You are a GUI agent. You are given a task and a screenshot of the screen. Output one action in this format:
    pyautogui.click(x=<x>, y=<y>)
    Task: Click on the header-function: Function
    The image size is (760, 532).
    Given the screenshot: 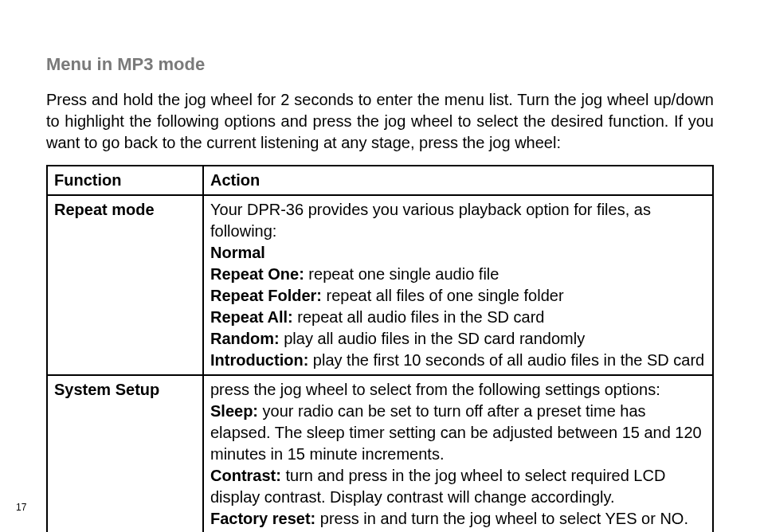 What is the action you would take?
    pyautogui.click(x=125, y=180)
    